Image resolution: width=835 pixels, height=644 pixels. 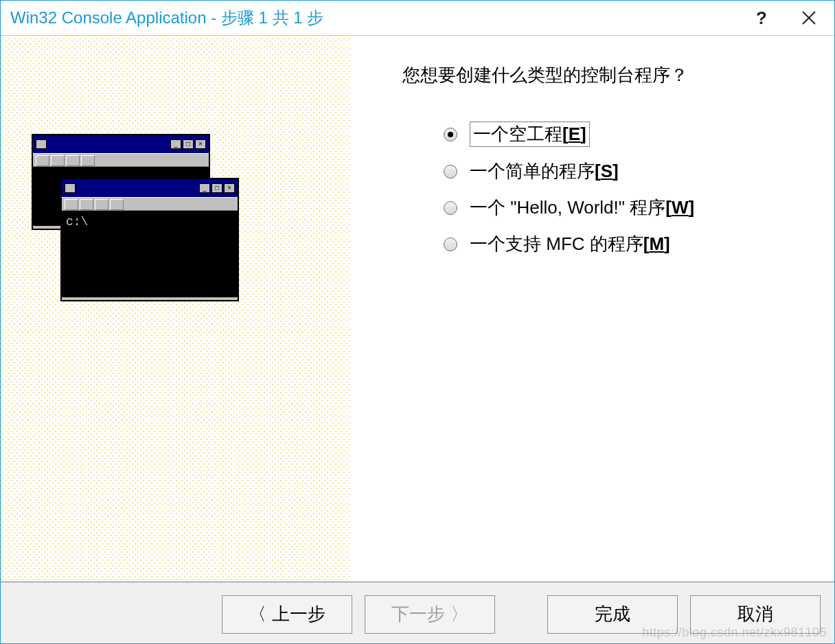 I want to click on radio-option-helloworld: 一个 "Hello, World!" 程序[W], so click(x=632, y=207).